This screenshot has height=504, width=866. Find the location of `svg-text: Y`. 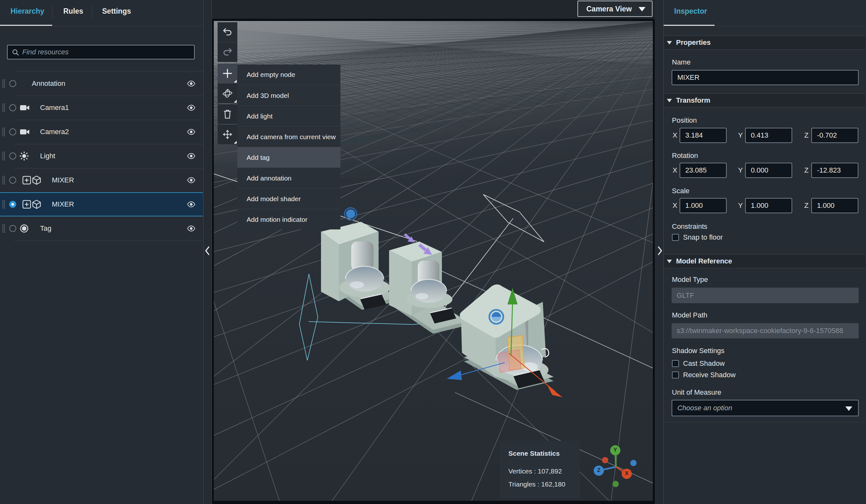

svg-text: Y is located at coordinates (615, 450).